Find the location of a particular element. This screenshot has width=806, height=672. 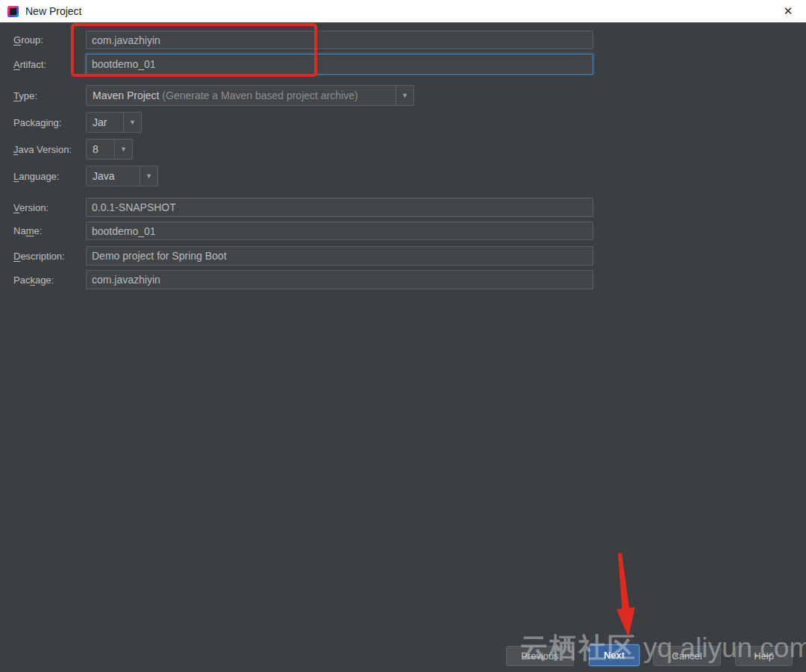

help-button: Help is located at coordinates (764, 656).